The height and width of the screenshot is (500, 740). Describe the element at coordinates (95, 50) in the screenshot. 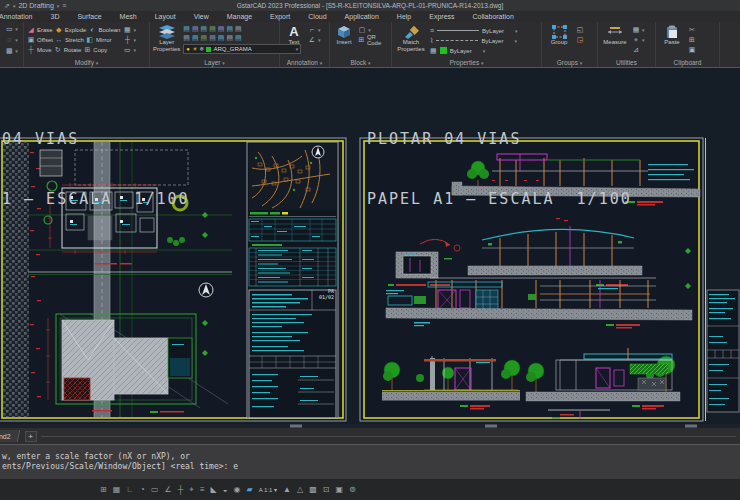

I see `copy-button: ⊞Copy` at that location.